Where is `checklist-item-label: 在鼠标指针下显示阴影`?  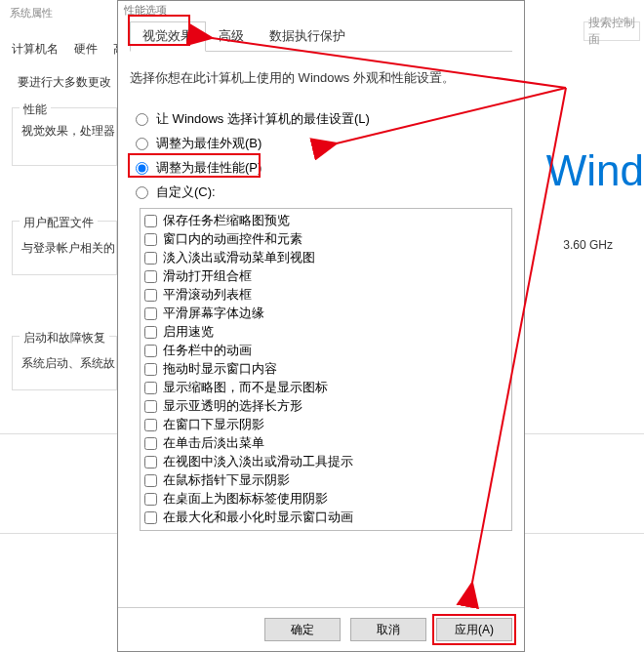
checklist-item-label: 在鼠标指针下显示阴影 is located at coordinates (226, 480).